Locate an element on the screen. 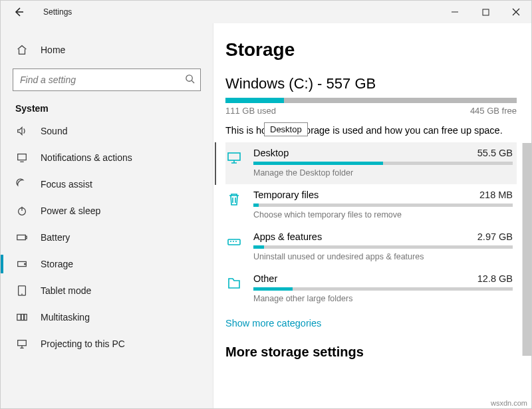 Image resolution: width=532 pixels, height=409 pixels. projecting-icon is located at coordinates (22, 344).